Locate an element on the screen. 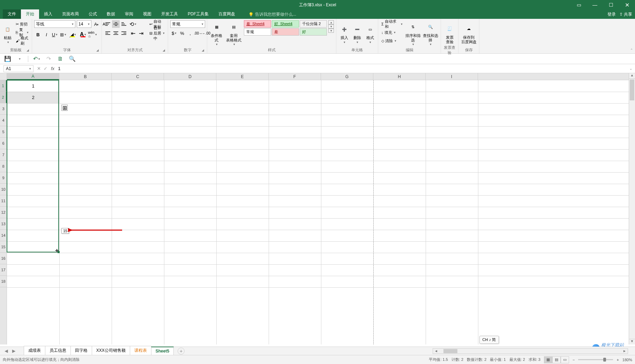 The width and height of the screenshot is (635, 364). qat-print-preview: 🔍 is located at coordinates (72, 59).